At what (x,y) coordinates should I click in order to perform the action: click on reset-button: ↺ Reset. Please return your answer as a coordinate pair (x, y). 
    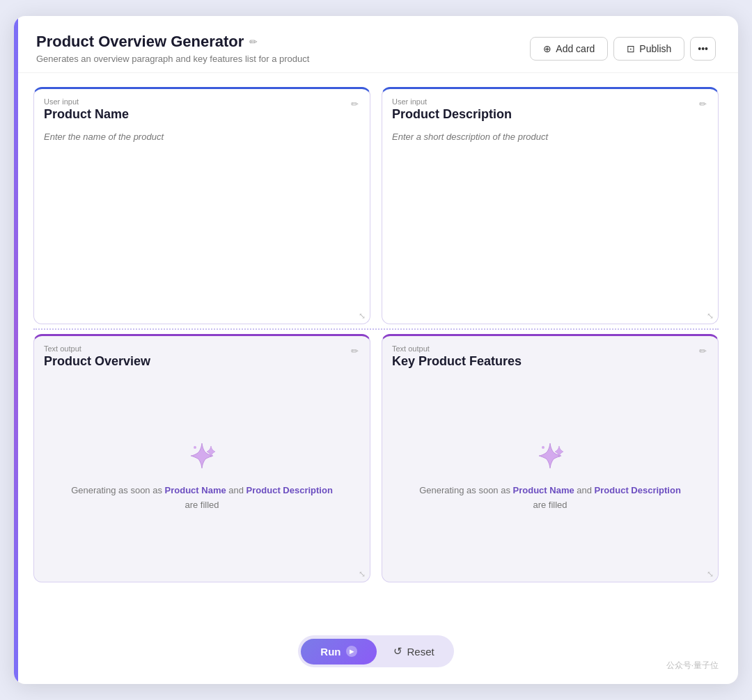
    Looking at the image, I should click on (414, 651).